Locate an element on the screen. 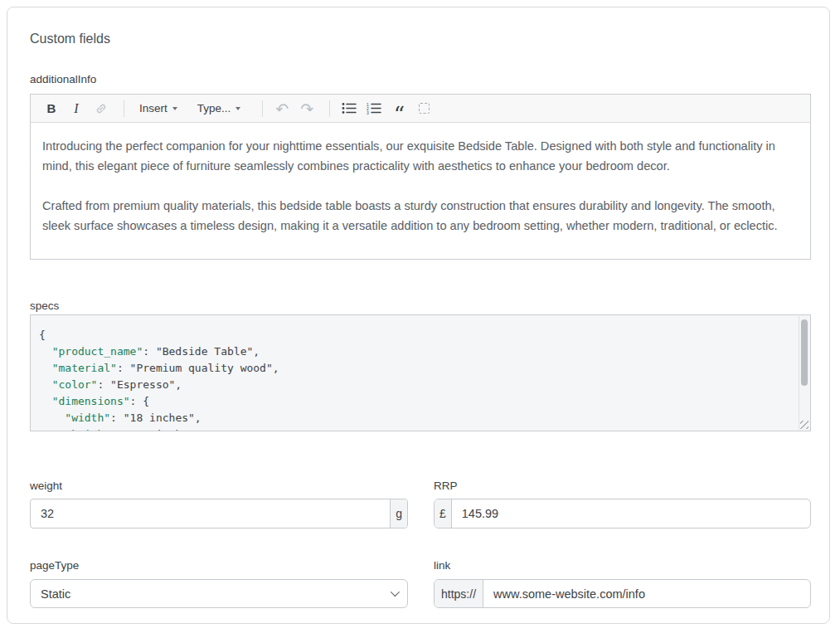  bold-button: B is located at coordinates (51, 109).